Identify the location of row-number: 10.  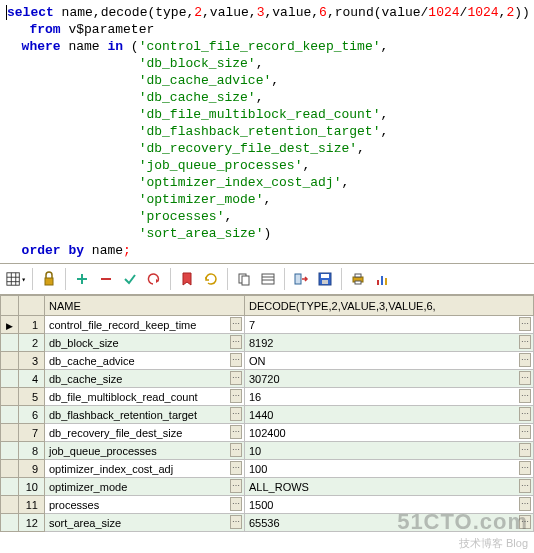
(32, 487).